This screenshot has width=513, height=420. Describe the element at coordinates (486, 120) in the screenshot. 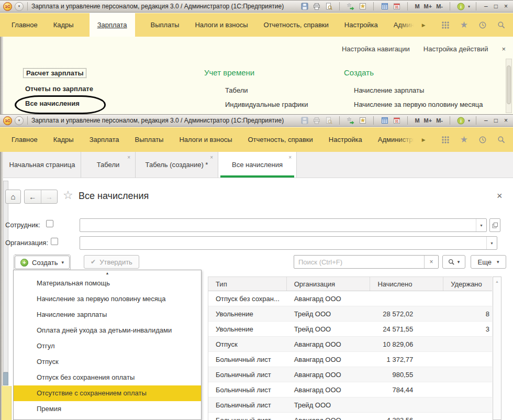

I see `minimize-button: –` at that location.